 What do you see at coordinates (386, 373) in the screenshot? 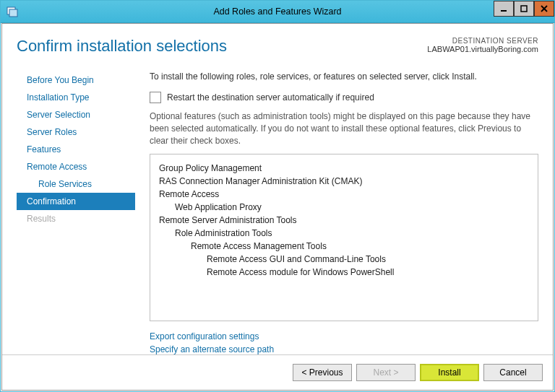
I see `next-button: Next >` at bounding box center [386, 373].